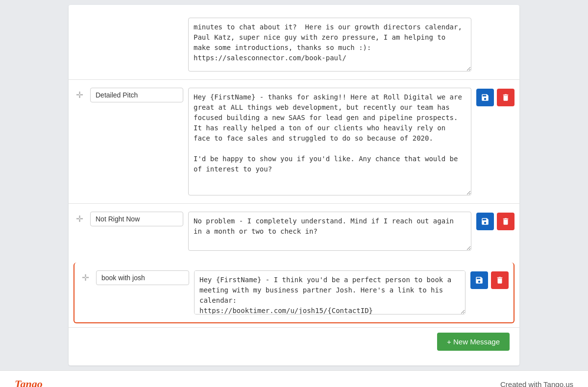 The height and width of the screenshot is (387, 588). What do you see at coordinates (485, 221) in the screenshot?
I see `save-button-not-right-now` at bounding box center [485, 221].